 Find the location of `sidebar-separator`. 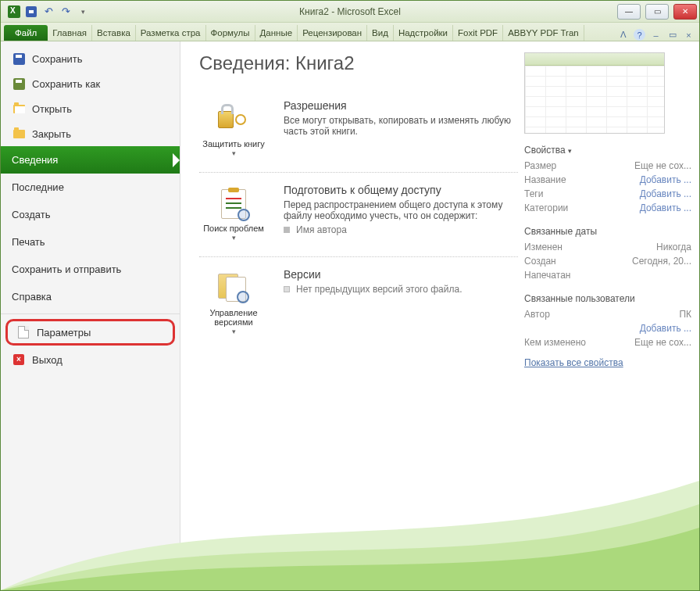

sidebar-separator is located at coordinates (91, 314).